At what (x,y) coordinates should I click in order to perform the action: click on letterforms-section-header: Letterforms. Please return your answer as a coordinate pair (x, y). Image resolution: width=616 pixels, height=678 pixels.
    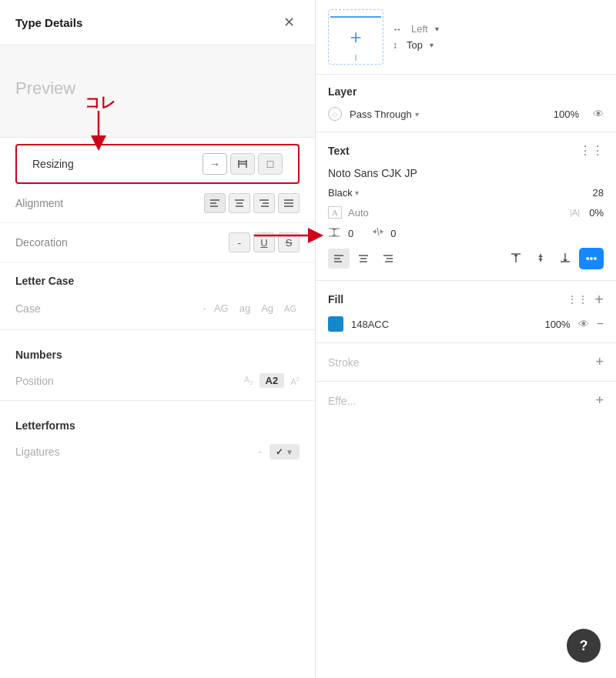
    Looking at the image, I should click on (157, 422).